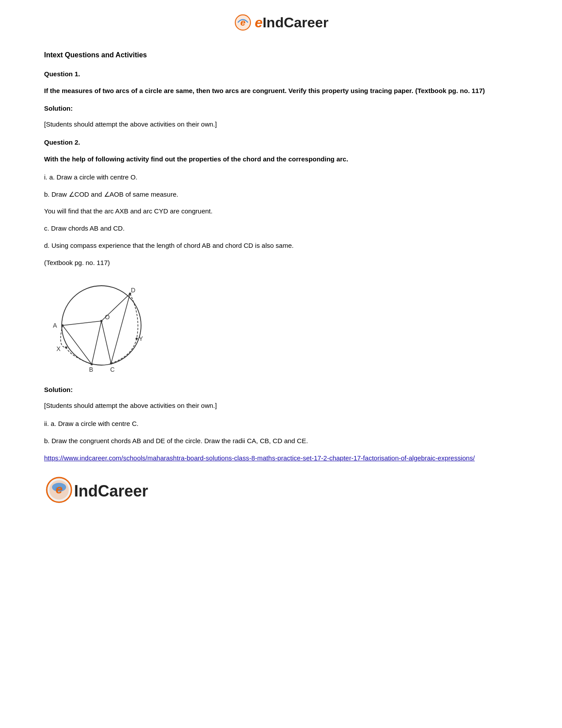 The image size is (562, 728). I want to click on svg-text: B, so click(91, 370).